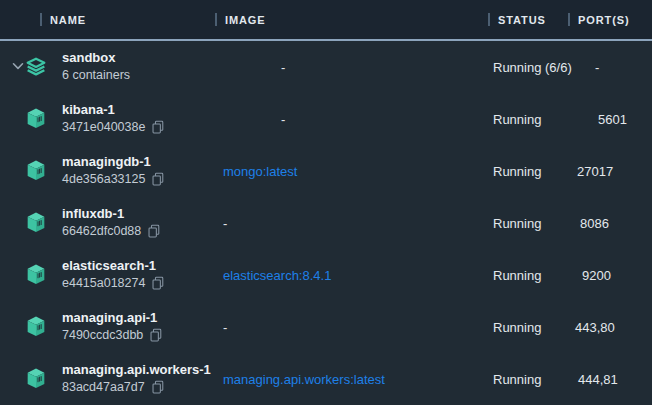  What do you see at coordinates (610, 380) in the screenshot?
I see `ports-cell: 444,81` at bounding box center [610, 380].